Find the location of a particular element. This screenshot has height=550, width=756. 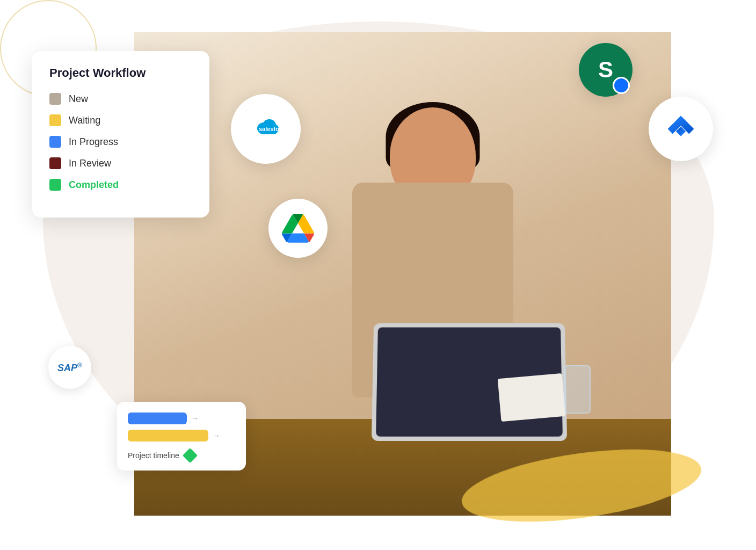

gdrive-icon is located at coordinates (298, 228).